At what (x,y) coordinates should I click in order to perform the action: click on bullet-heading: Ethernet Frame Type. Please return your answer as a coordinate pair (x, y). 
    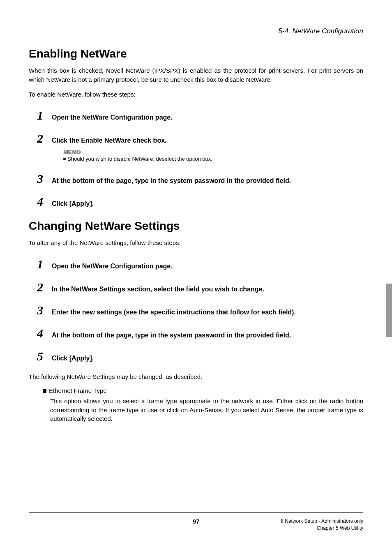
    Looking at the image, I should click on (203, 390).